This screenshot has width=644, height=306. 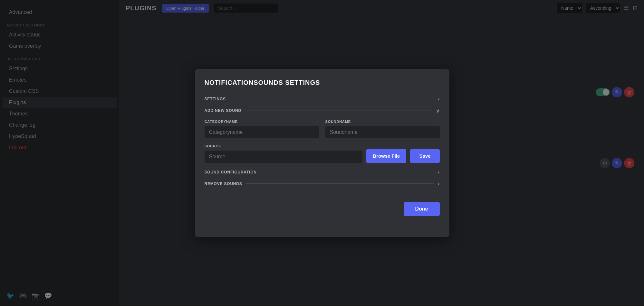 What do you see at coordinates (322, 99) in the screenshot?
I see `settings-section-header: SETTINGS ‹` at bounding box center [322, 99].